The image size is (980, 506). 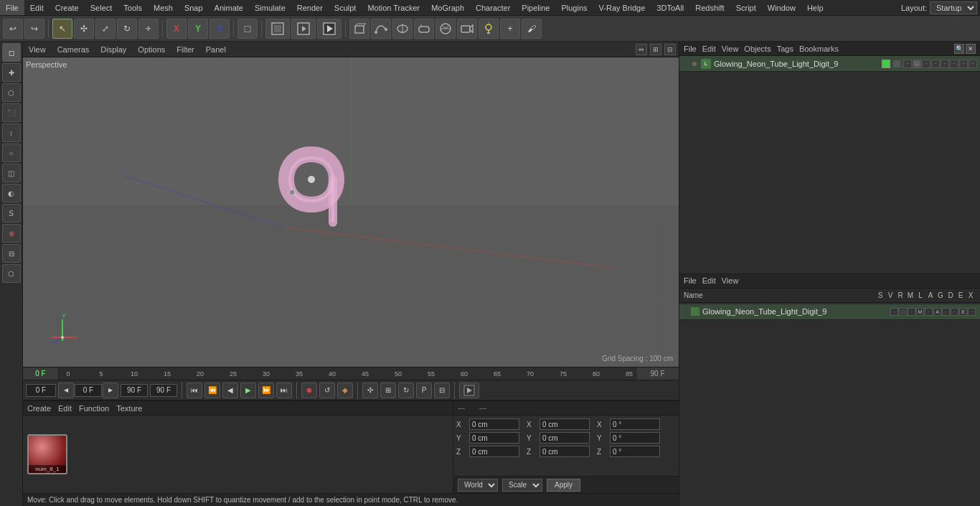 What do you see at coordinates (164, 7) in the screenshot?
I see `menu-mesh: Mesh` at bounding box center [164, 7].